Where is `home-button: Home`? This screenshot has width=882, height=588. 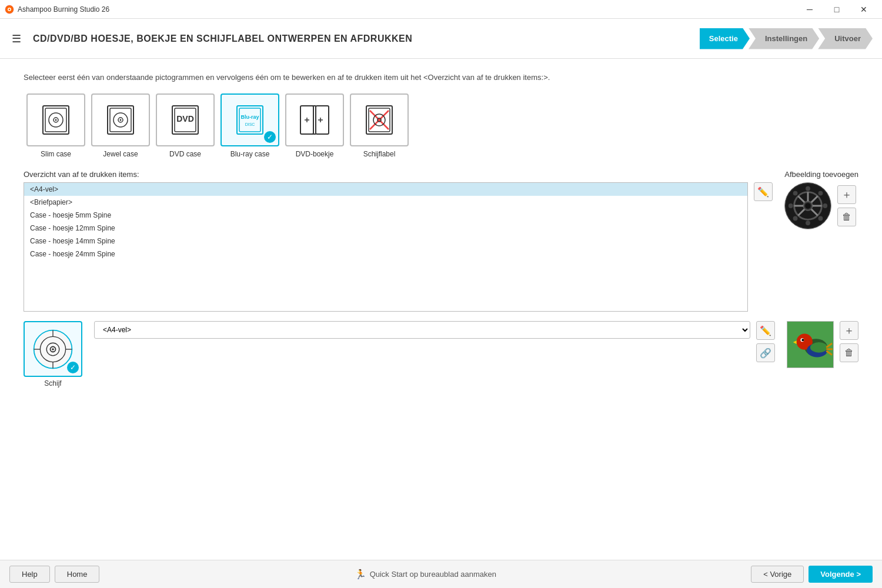
home-button: Home is located at coordinates (78, 574).